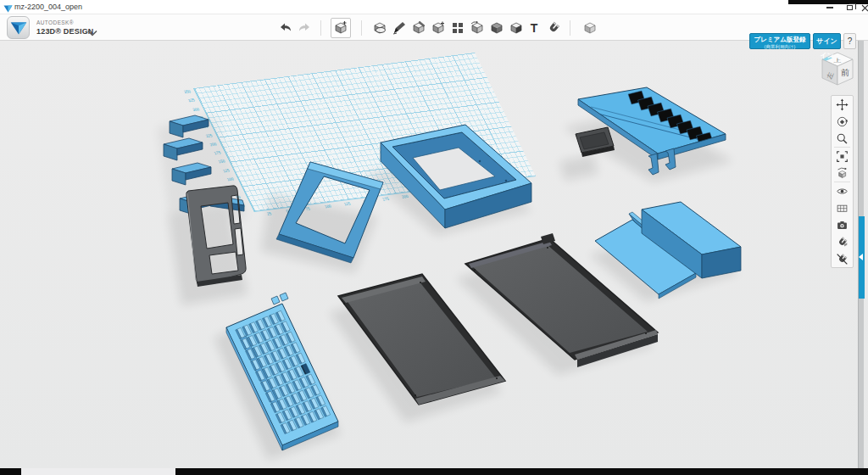 This screenshot has height=475, width=868. I want to click on pan-icon, so click(843, 105).